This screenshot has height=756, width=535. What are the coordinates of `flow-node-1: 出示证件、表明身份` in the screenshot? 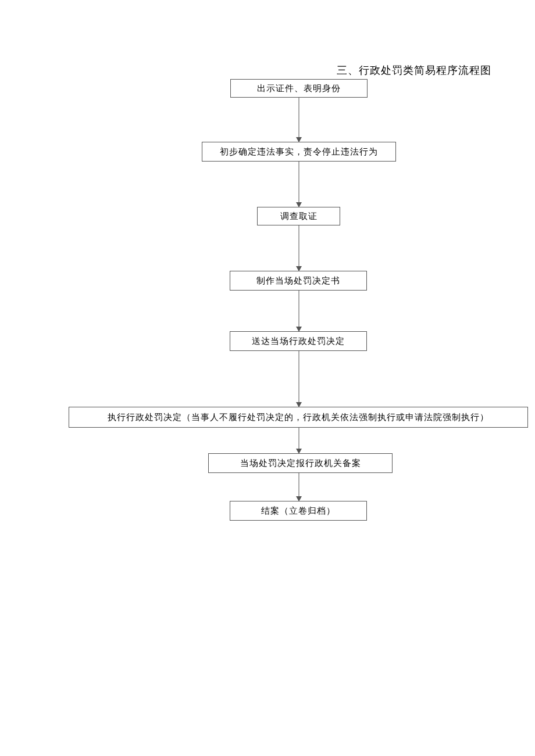 It's located at (299, 88).